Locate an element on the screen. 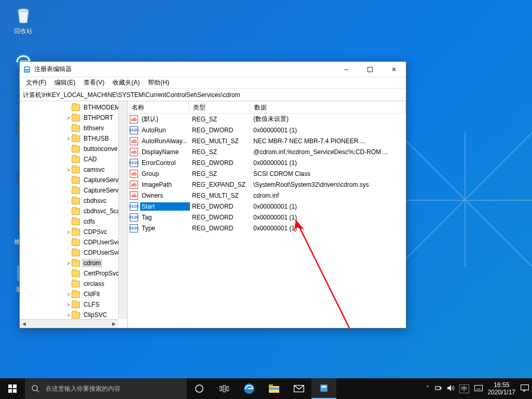  desktop-icon-recycle-bin: 回收站 is located at coordinates (23, 20).